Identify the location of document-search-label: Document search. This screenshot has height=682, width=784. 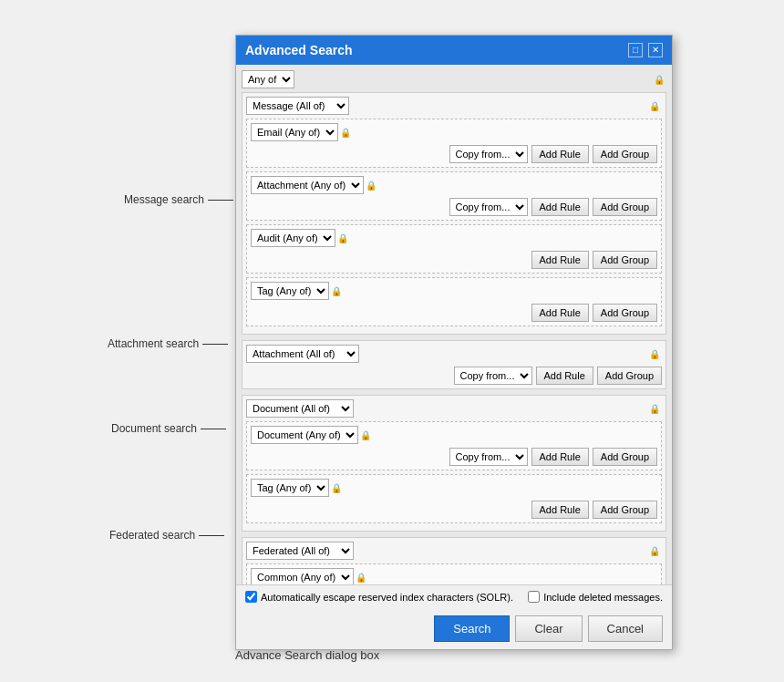
(169, 429).